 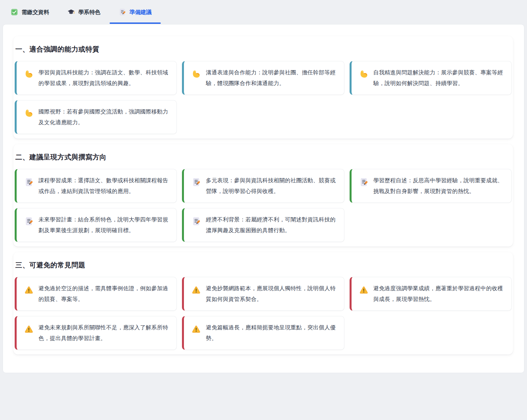 What do you see at coordinates (135, 12) in the screenshot?
I see `tab-preparation-advice: 準備建議` at bounding box center [135, 12].